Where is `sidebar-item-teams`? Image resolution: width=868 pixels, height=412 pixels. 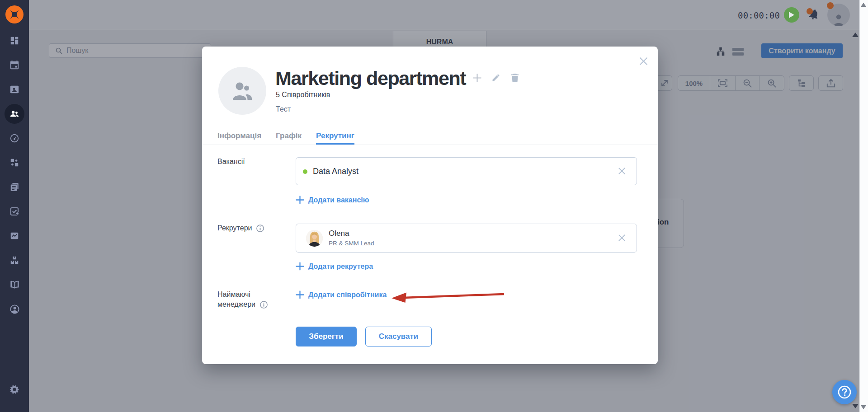 sidebar-item-teams is located at coordinates (14, 114).